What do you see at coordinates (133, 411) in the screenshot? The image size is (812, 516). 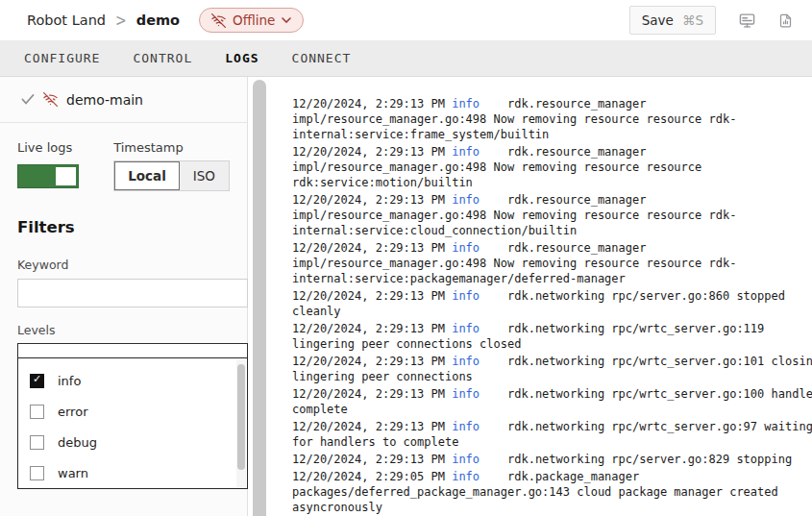 I see `level-option-error: error` at bounding box center [133, 411].